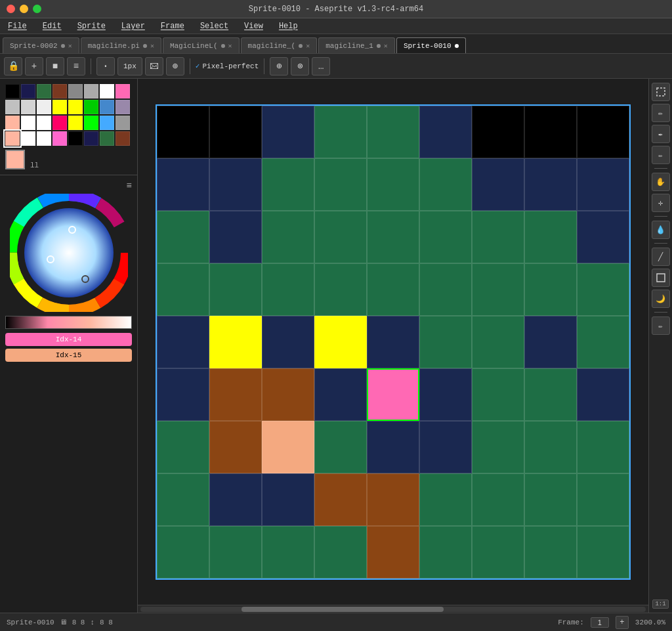 This screenshot has width=672, height=631. Describe the element at coordinates (289, 26) in the screenshot. I see `menu-help: Help` at that location.